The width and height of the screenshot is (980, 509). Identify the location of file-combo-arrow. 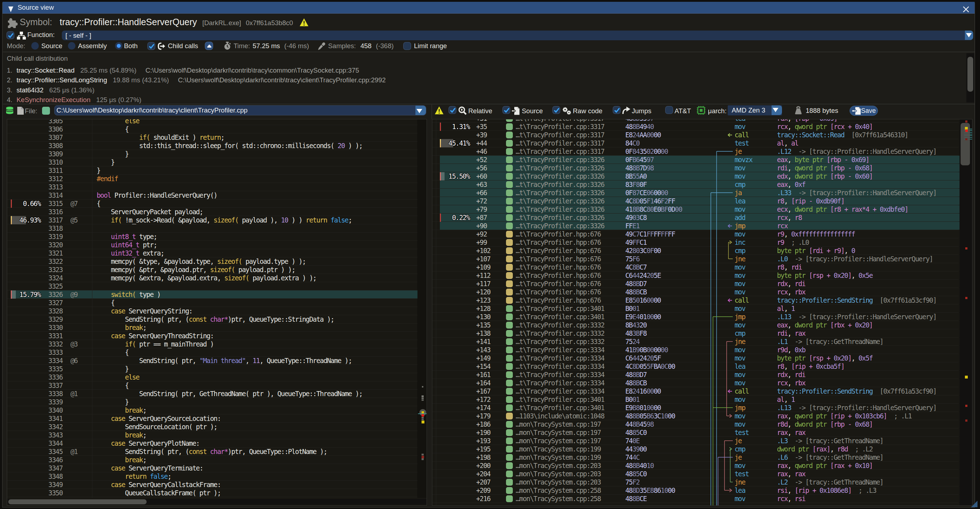
(421, 110).